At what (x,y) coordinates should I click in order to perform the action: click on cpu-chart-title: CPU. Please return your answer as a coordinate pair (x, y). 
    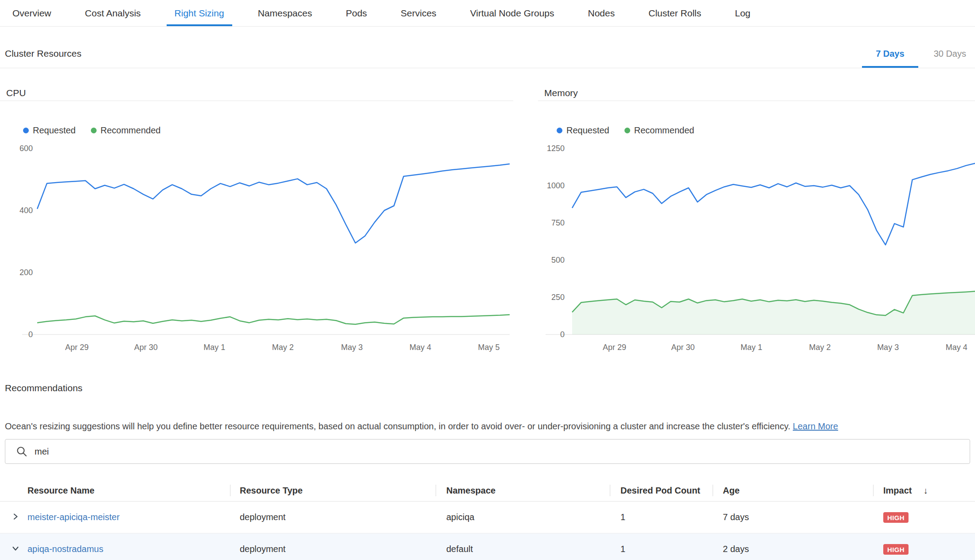
    Looking at the image, I should click on (260, 93).